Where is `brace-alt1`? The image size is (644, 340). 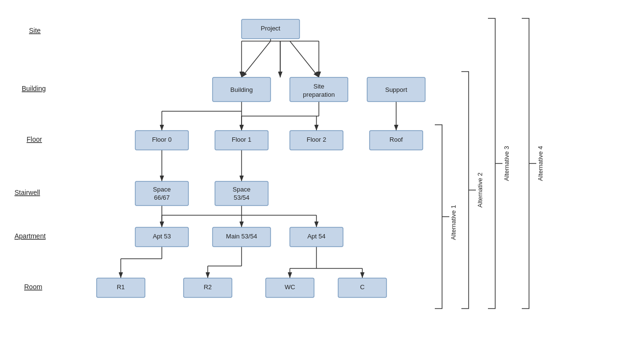 brace-alt1 is located at coordinates (442, 217).